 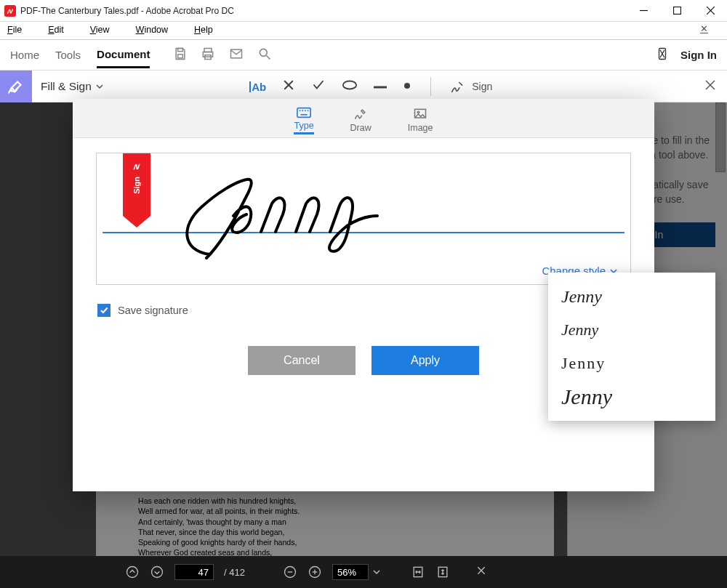 I want to click on dialog-tab-bar: Type Draw Image, so click(x=364, y=118).